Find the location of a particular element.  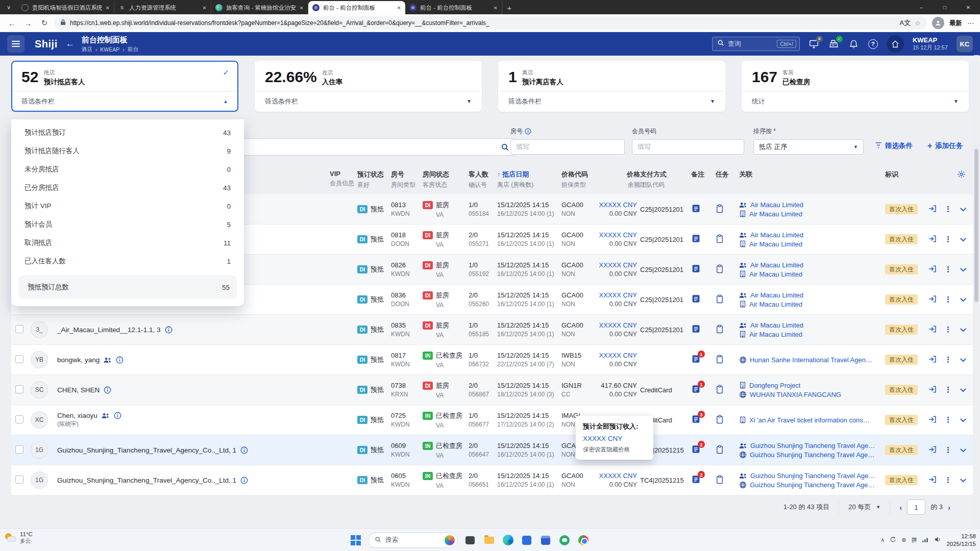

dropdown-item: 预计会员5 is located at coordinates (128, 224).